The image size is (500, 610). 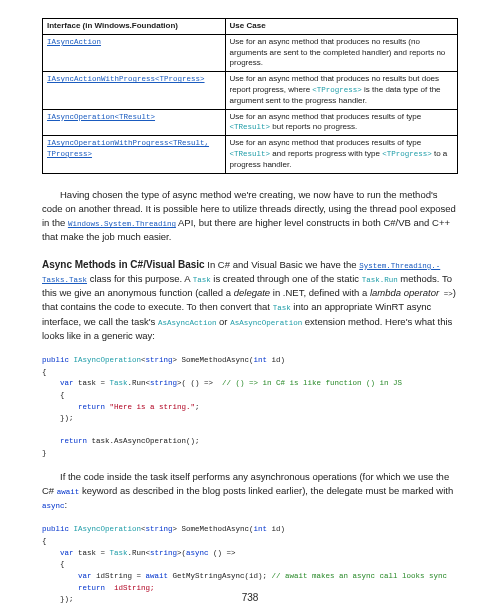 What do you see at coordinates (124, 264) in the screenshot?
I see `section-heading: Async Methods in C#/Visual Basic` at bounding box center [124, 264].